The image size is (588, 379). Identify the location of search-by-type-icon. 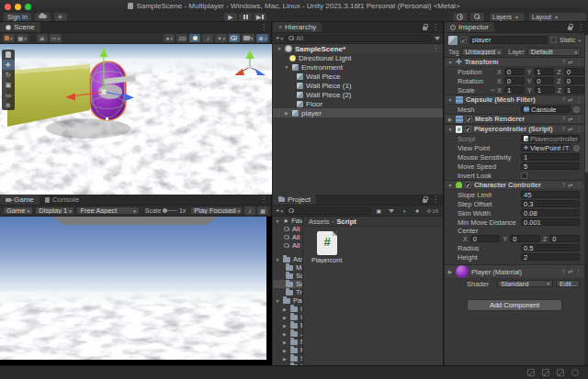
(391, 211).